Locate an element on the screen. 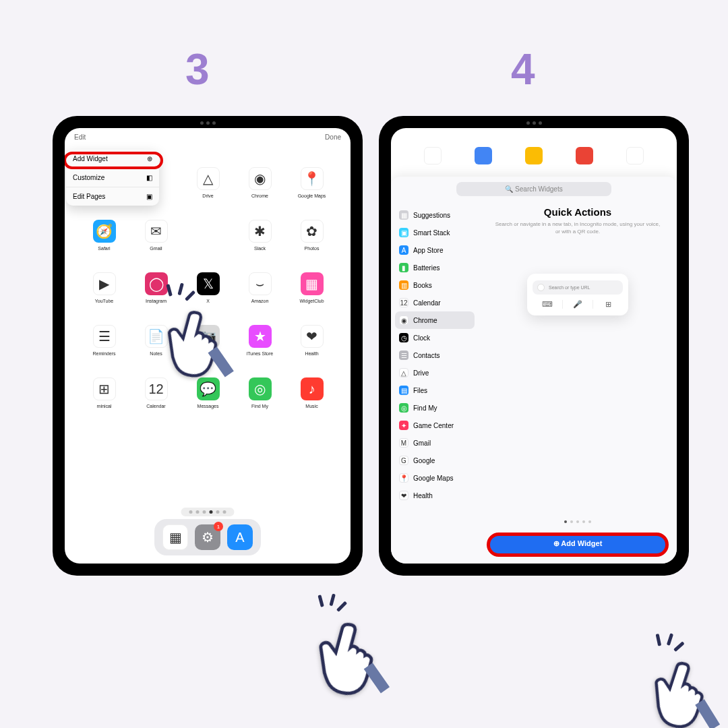 This screenshot has height=728, width=728. dock-app-appstore: A is located at coordinates (240, 537).